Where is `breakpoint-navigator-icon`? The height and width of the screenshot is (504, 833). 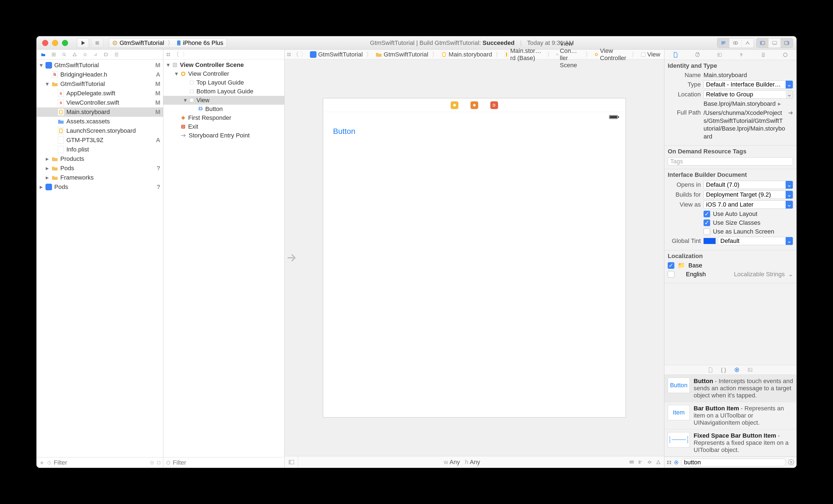
breakpoint-navigator-icon is located at coordinates (106, 55).